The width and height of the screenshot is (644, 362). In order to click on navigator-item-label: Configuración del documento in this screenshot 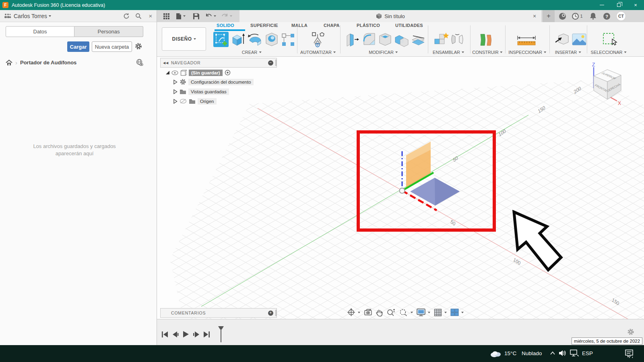, I will do `click(221, 82)`.